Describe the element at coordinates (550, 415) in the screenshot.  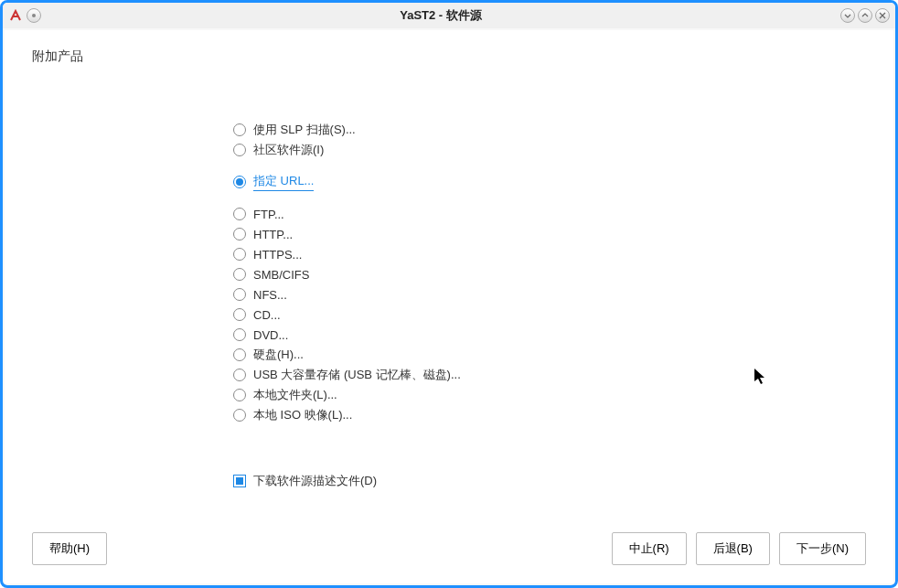
I see `radio-option: 本地 ISO 映像(L)...` at that location.